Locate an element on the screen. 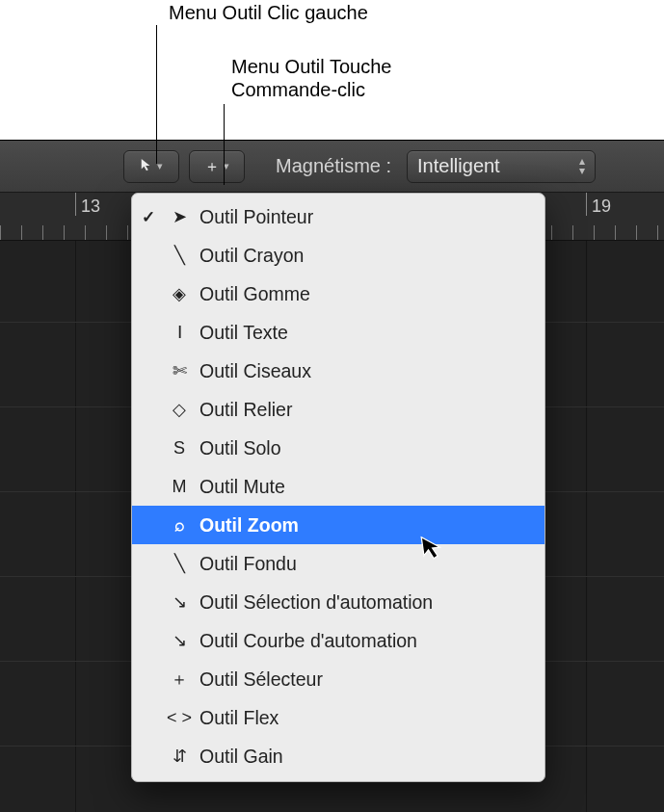 The width and height of the screenshot is (664, 812). menu-item-glue: ◇Outil Relier is located at coordinates (338, 409).